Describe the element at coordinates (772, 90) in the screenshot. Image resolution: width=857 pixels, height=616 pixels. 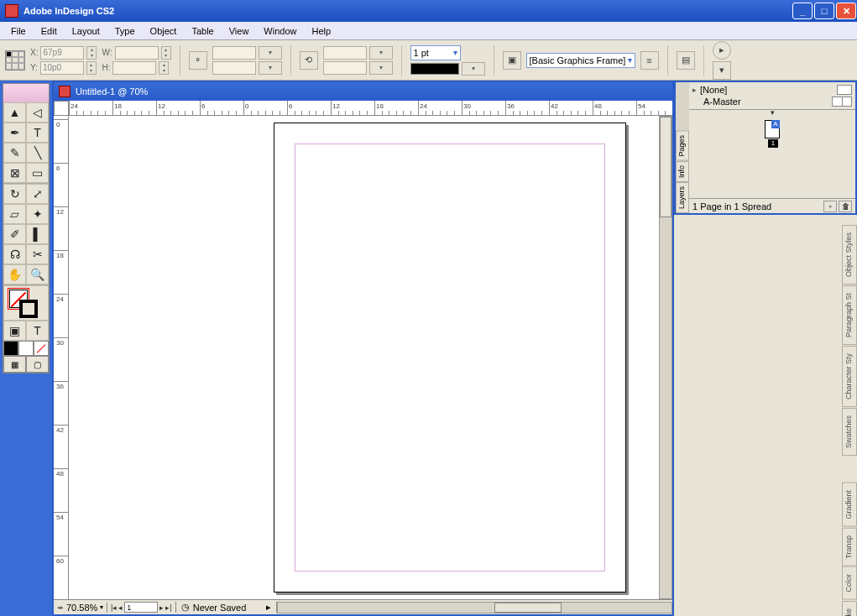
I see `master-none: ▸ [None]` at that location.